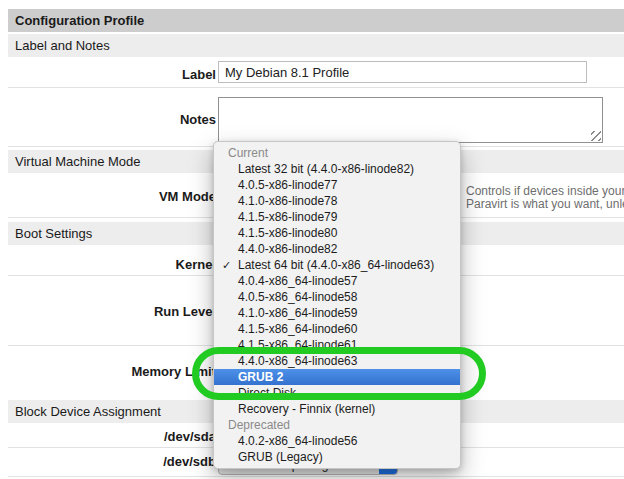 This screenshot has width=624, height=479. I want to click on resize-grip-icon, so click(596, 136).